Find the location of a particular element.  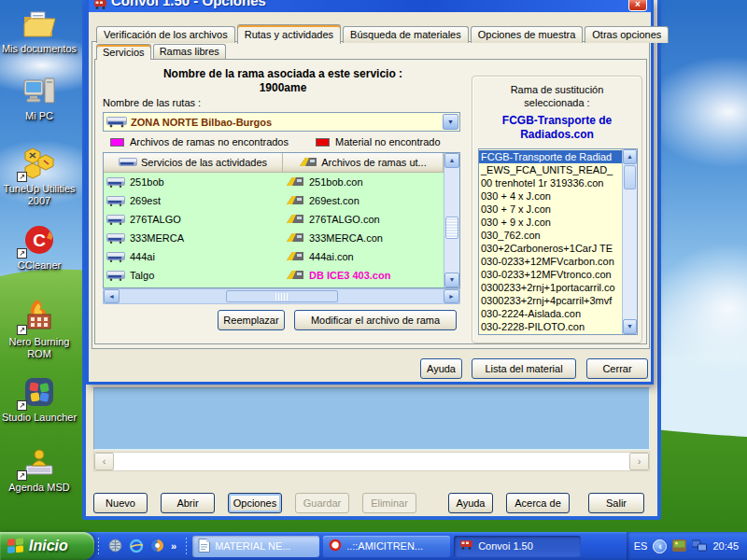

ayuda-dialog-button: Ayuda is located at coordinates (441, 369).